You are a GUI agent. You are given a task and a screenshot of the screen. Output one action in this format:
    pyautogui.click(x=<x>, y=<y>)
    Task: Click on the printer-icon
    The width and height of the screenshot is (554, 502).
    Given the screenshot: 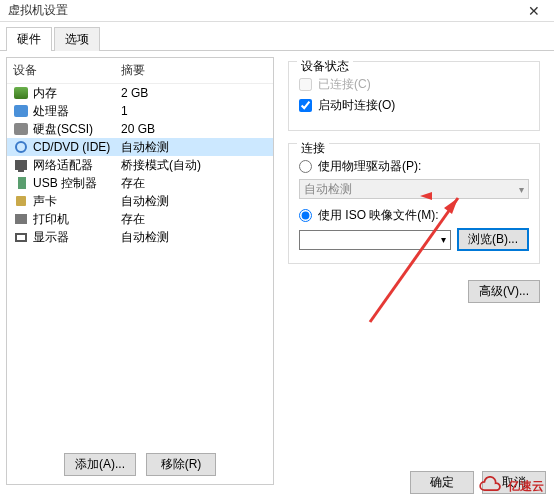 What is the action you would take?
    pyautogui.click(x=21, y=219)
    